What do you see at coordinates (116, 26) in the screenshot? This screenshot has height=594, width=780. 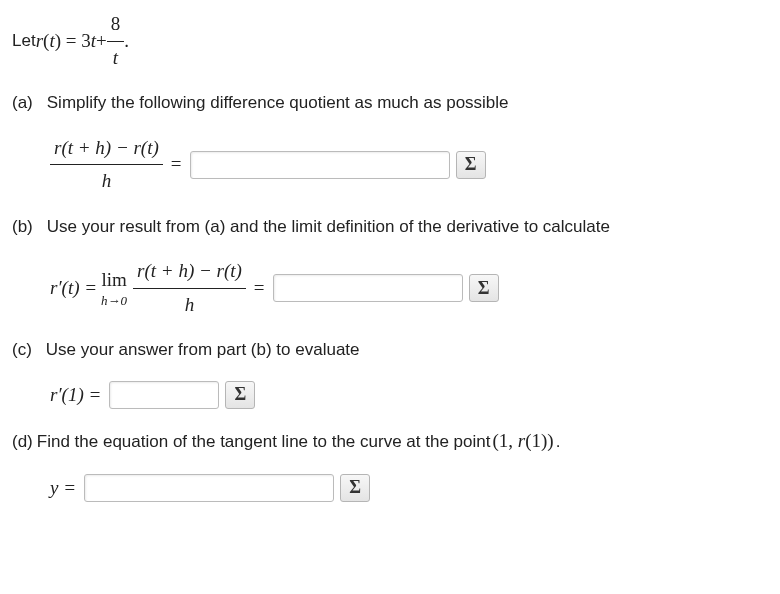 I see `intro-frac-num: 8` at bounding box center [116, 26].